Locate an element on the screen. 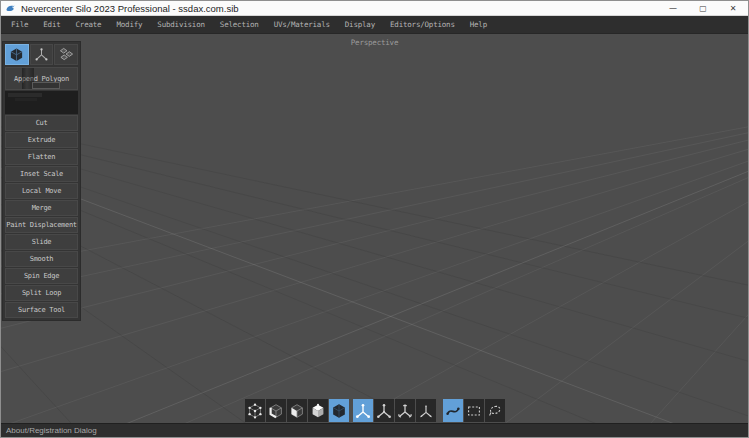  tool-append-polygon: Append Polygon is located at coordinates (42, 78).